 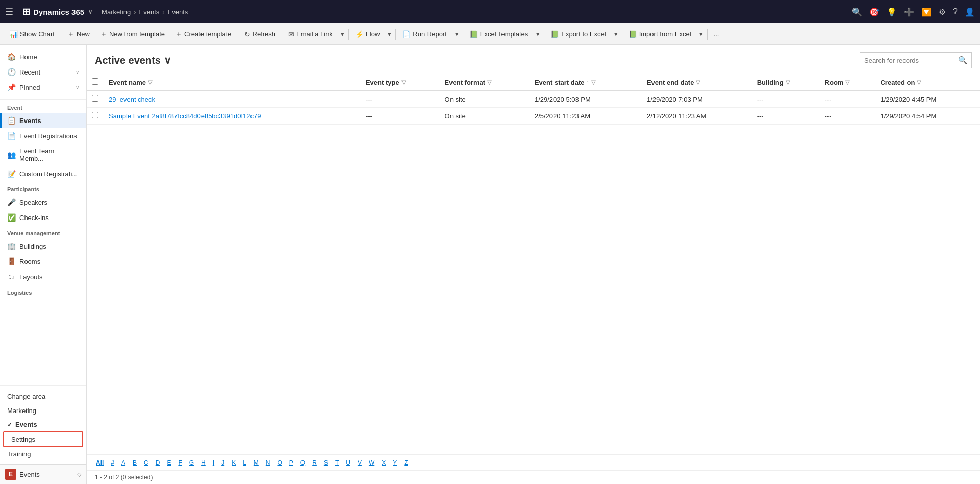 I want to click on sidebar-menu-settings-label: Settings, so click(x=23, y=439).